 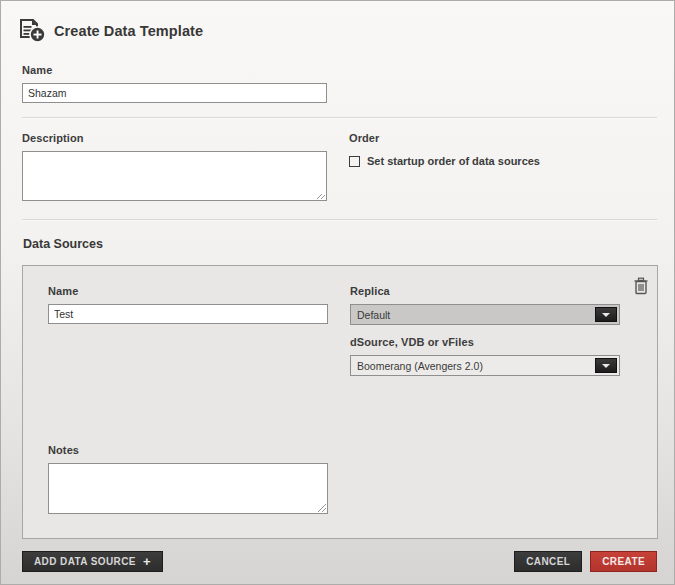 What do you see at coordinates (624, 562) in the screenshot?
I see `create-button: CREATE` at bounding box center [624, 562].